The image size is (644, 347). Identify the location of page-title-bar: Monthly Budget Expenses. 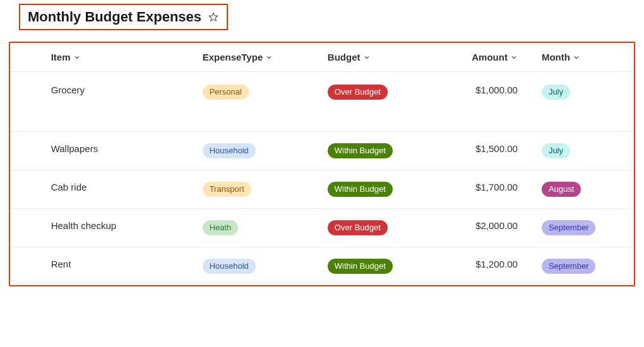
(124, 17).